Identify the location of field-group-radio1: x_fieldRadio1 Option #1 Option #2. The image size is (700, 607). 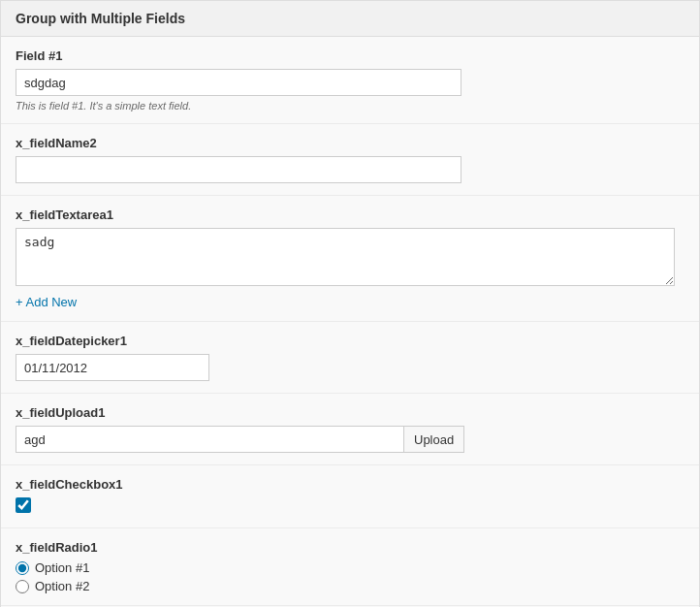
(350, 567).